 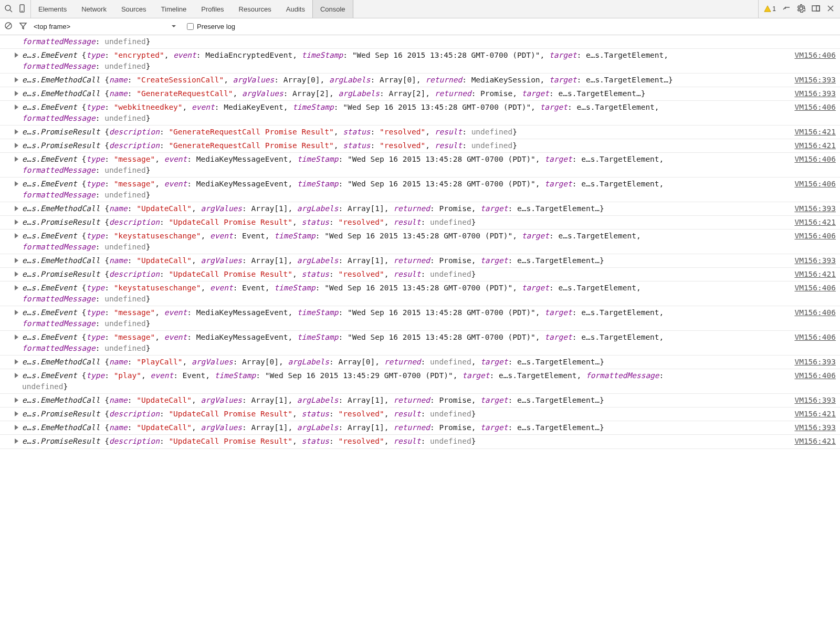 I want to click on clear-console-icon, so click(x=8, y=26).